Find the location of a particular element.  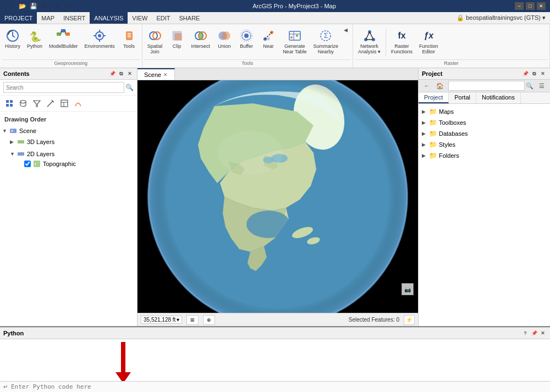

project-float-btn: ⧉ is located at coordinates (534, 74).